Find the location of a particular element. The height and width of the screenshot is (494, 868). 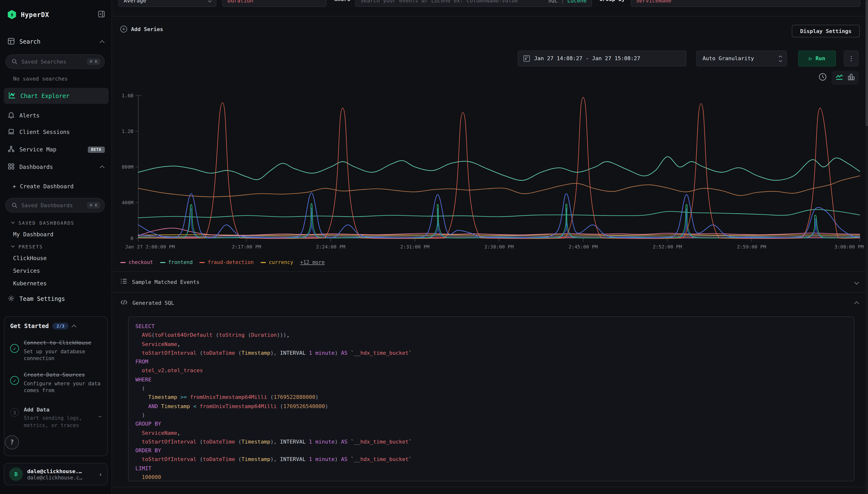

generated-sql-section: Generated SQL is located at coordinates (490, 303).